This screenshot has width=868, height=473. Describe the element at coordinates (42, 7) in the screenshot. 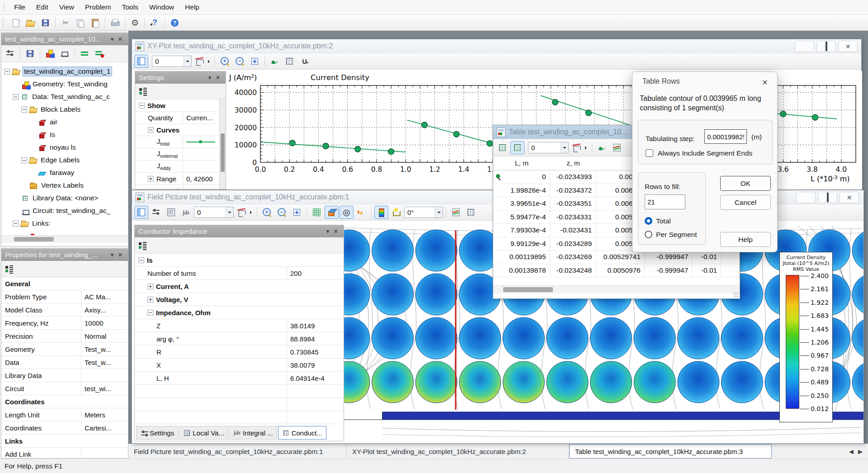

I see `menu-edit: Edit` at that location.